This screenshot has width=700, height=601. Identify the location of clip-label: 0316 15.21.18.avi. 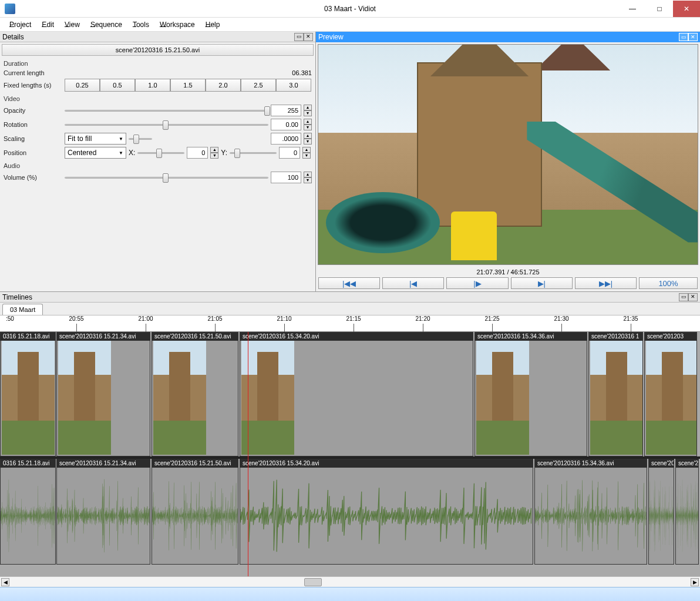
(28, 464).